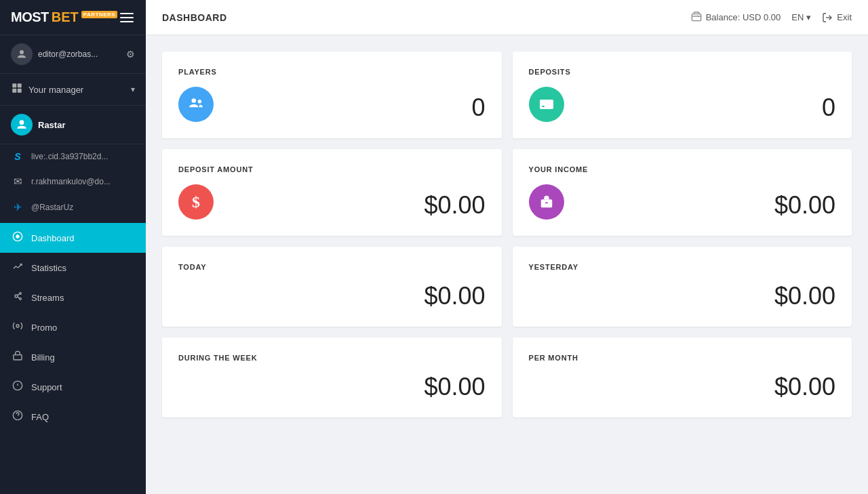 The image size is (868, 494). What do you see at coordinates (68, 54) in the screenshot?
I see `user-email: editor@zorbas...` at bounding box center [68, 54].